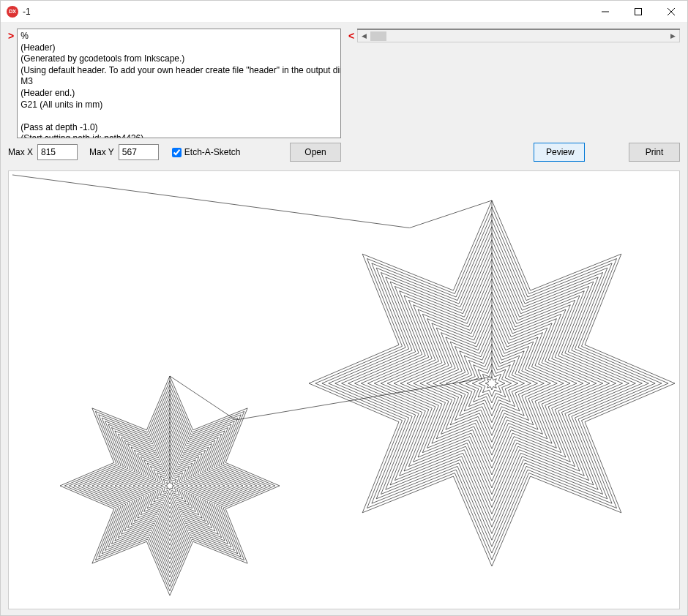 The height and width of the screenshot is (616, 688). What do you see at coordinates (638, 12) in the screenshot?
I see `window-controls` at bounding box center [638, 12].